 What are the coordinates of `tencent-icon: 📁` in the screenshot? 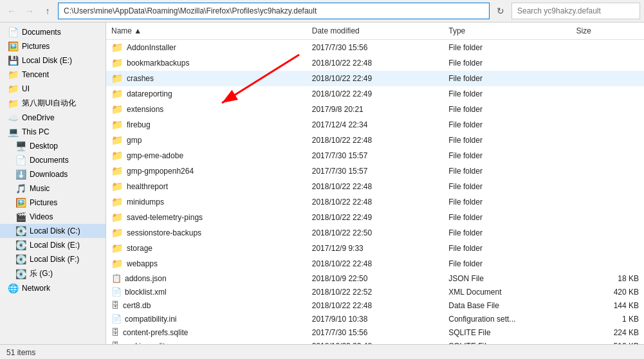 It's located at (13, 75).